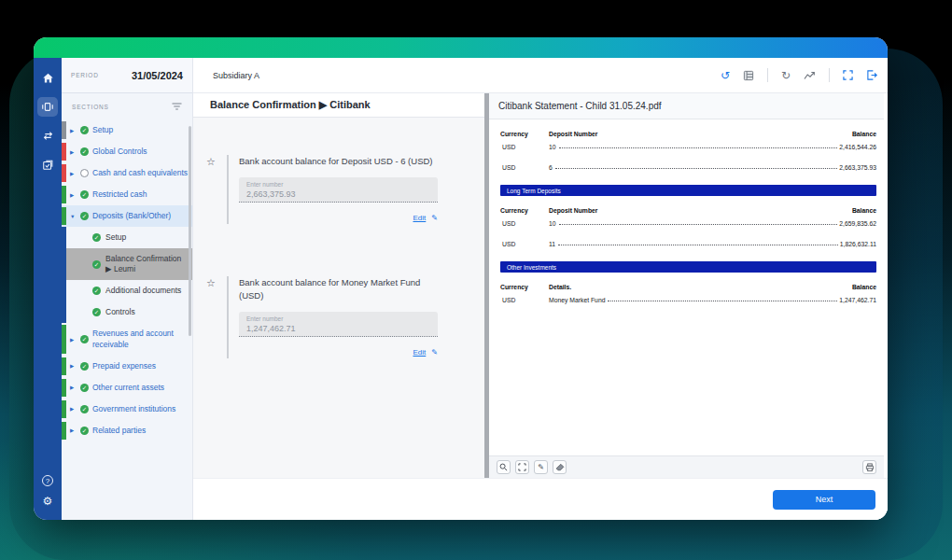 The width and height of the screenshot is (952, 560). I want to click on sidebar-subitem-balance-confirmation: Balance Confirmation ▶ Leumi, so click(129, 264).